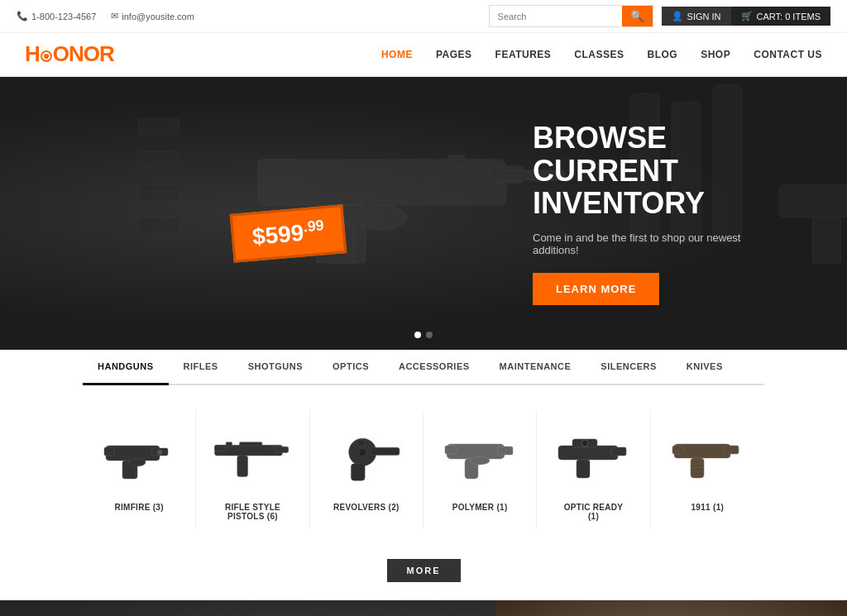 The width and height of the screenshot is (847, 616). What do you see at coordinates (64, 17) in the screenshot?
I see `phone-number: 1-800-123-4567` at bounding box center [64, 17].